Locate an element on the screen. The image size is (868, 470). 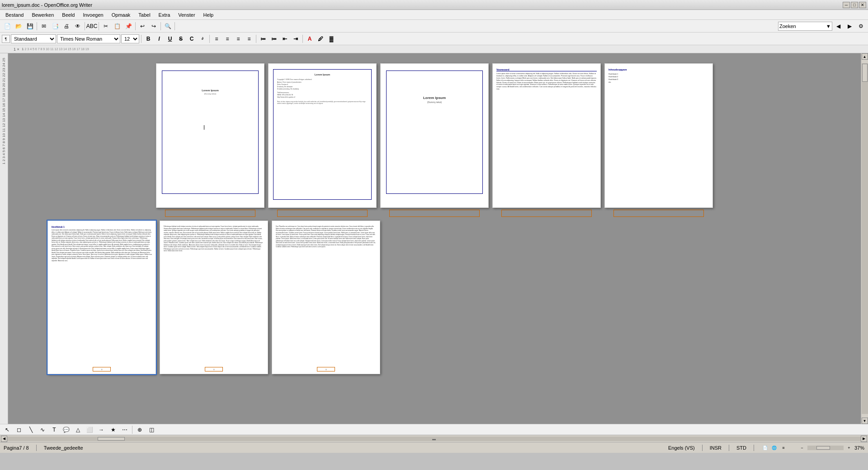
subscript-button: ∂ is located at coordinates (203, 39).